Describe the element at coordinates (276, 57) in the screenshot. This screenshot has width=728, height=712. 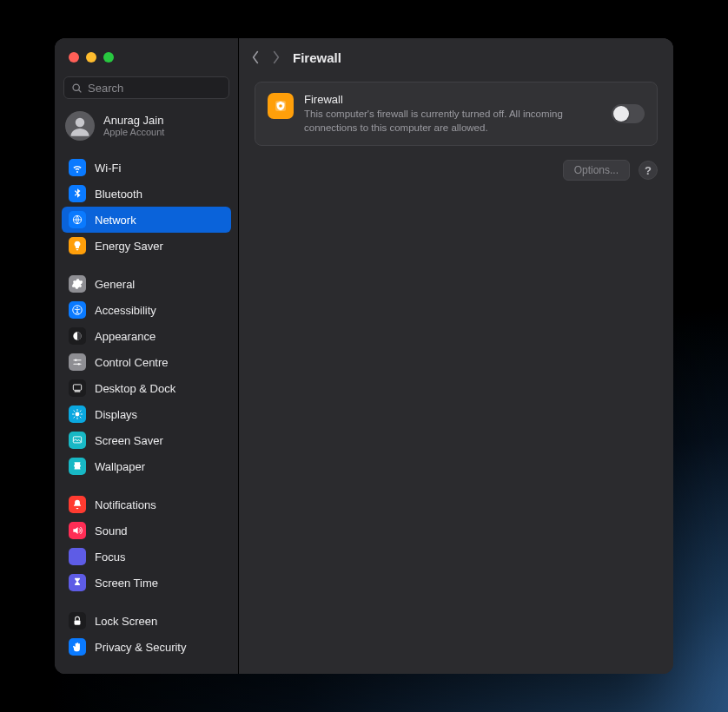
I see `forward-button` at that location.